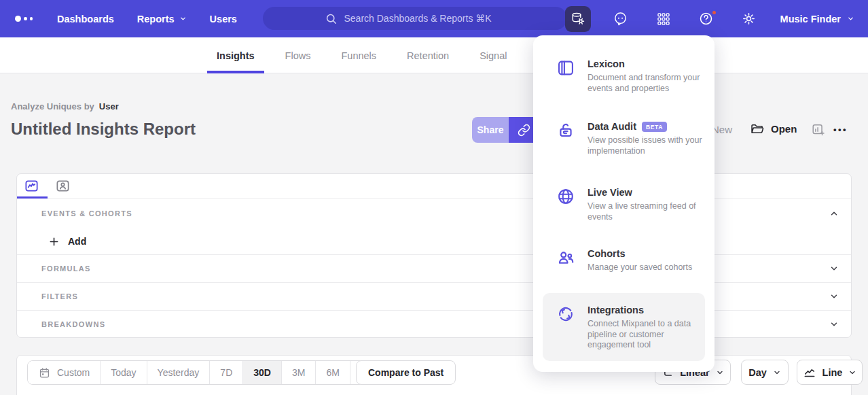  What do you see at coordinates (722, 129) in the screenshot?
I see `new-report-button: New` at bounding box center [722, 129].